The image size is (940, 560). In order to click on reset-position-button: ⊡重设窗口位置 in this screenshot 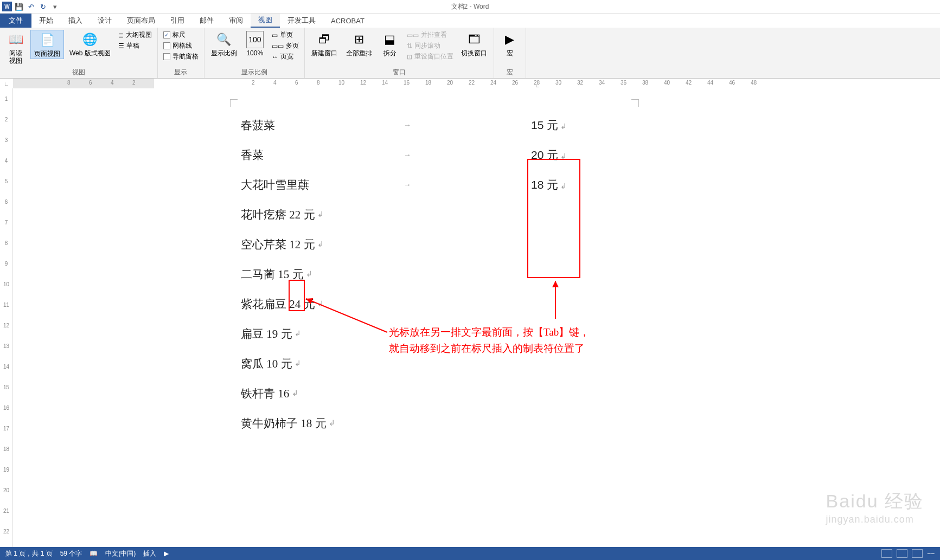, I will do `click(430, 56)`.